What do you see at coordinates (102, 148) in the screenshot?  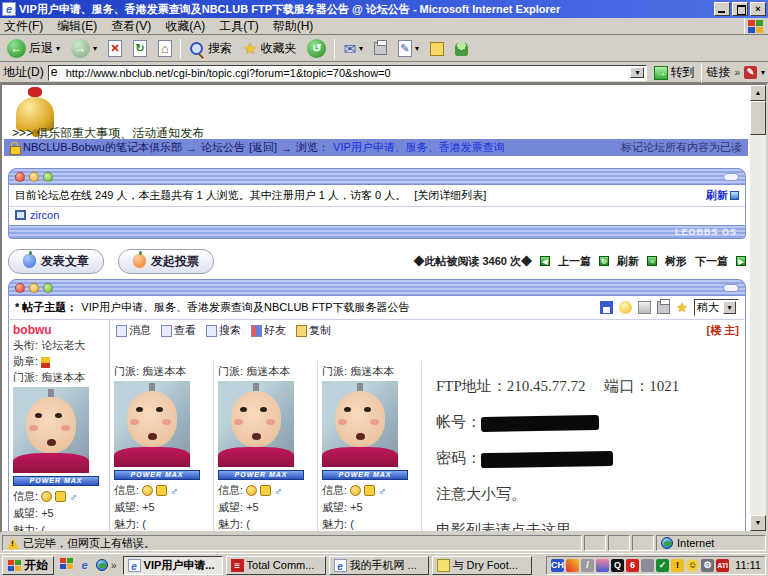 I see `breadcrumb-club: NBCLUB-Bobwu的笔记本俱乐部` at bounding box center [102, 148].